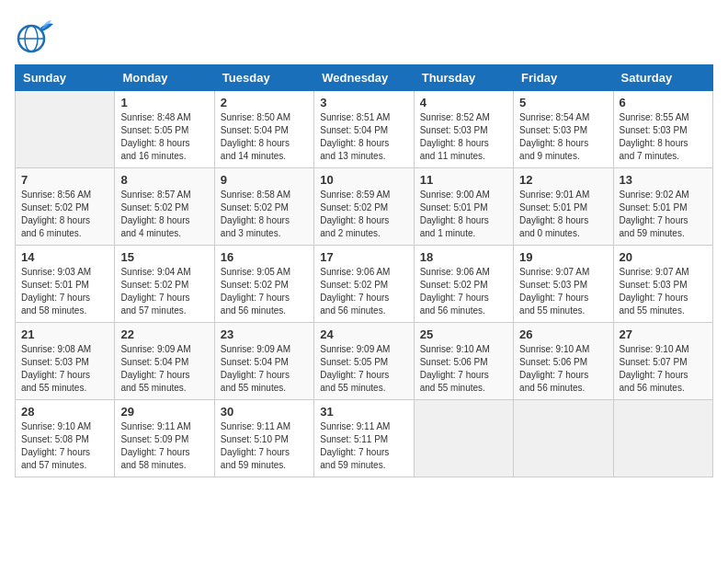 This screenshot has width=728, height=563. I want to click on day-number: 7, so click(64, 180).